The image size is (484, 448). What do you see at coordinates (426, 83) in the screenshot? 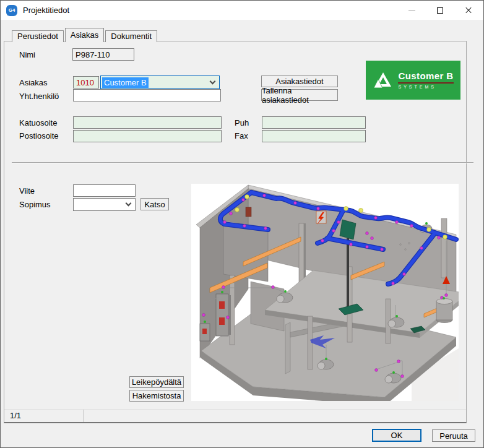
I see `logo-underline` at bounding box center [426, 83].